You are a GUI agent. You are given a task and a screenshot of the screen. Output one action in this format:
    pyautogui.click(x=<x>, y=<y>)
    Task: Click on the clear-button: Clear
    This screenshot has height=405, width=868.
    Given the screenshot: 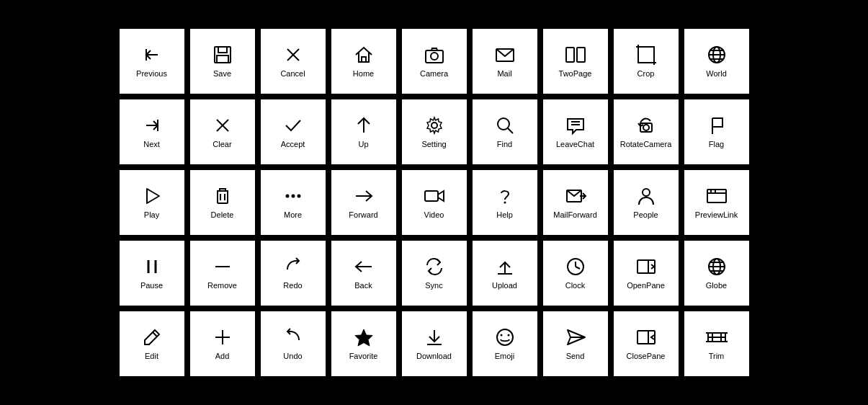 What is the action you would take?
    pyautogui.click(x=223, y=132)
    